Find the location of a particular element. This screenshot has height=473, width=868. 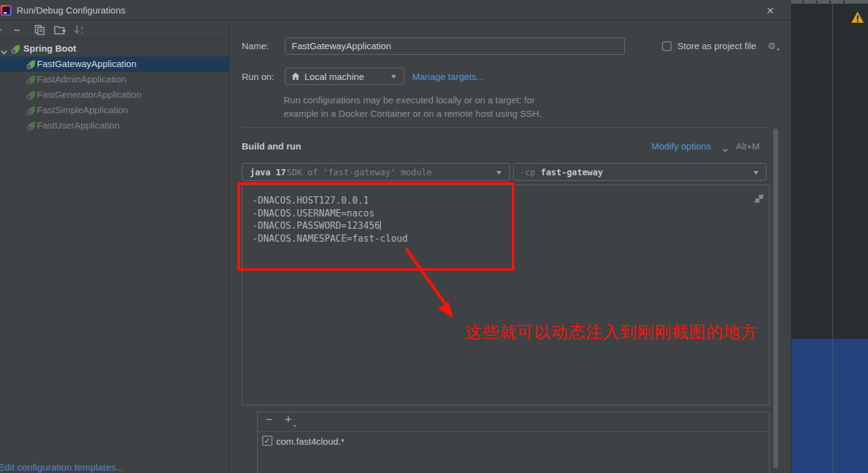

close-icon: × is located at coordinates (770, 10).